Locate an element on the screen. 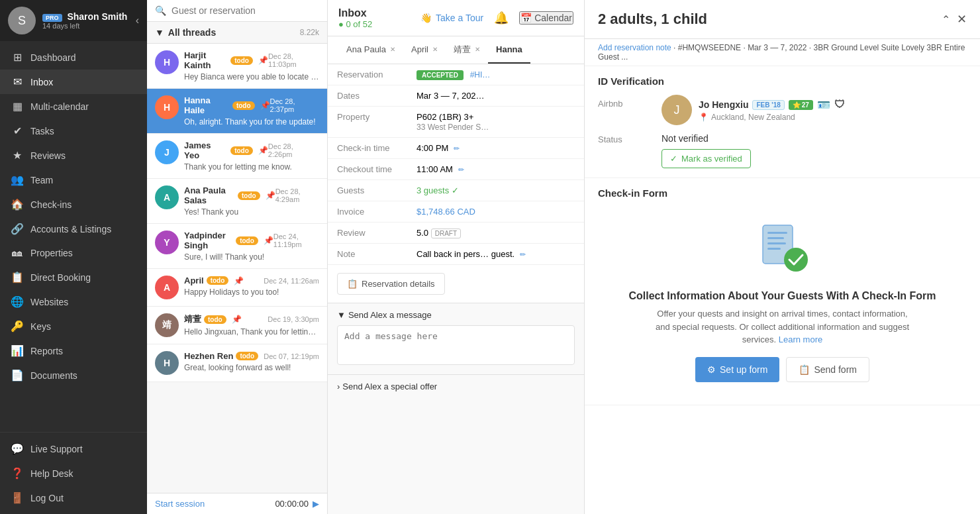 This screenshot has width=980, height=514. close-button: ✕ is located at coordinates (961, 19).